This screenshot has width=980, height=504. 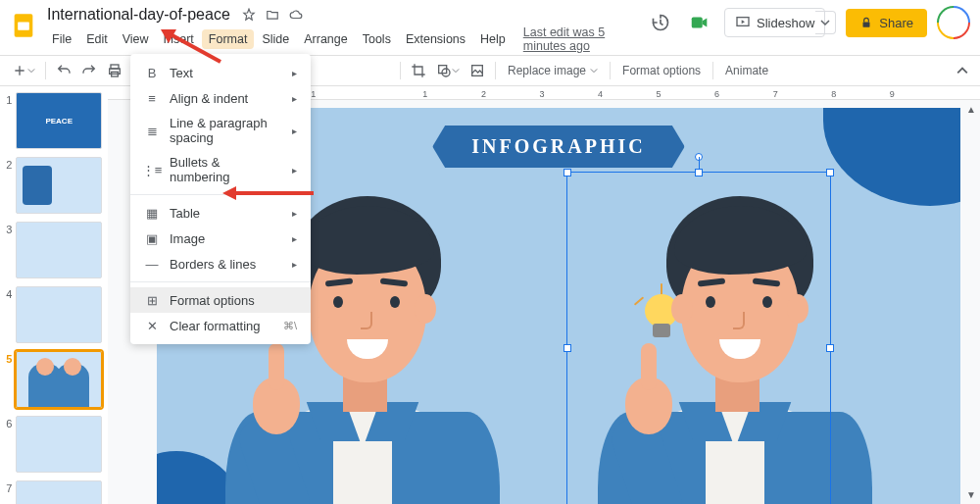 I want to click on reset-image-button, so click(x=477, y=71).